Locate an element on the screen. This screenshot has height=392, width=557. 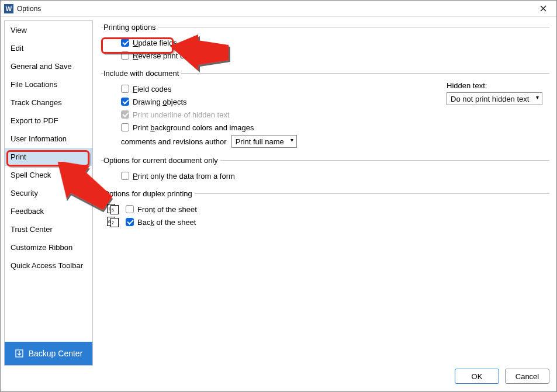
printing-options-legend: Printing options is located at coordinates (131, 27).